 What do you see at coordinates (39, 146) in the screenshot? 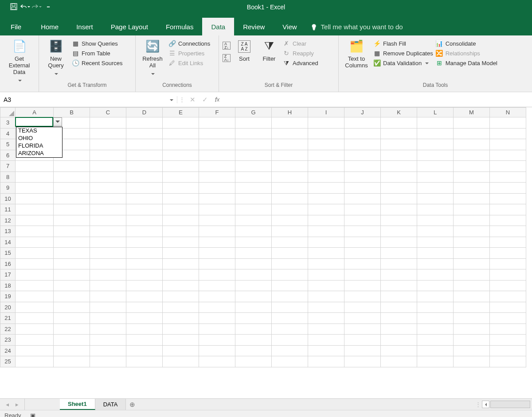
I see `dropdown-item: FLORIDA` at bounding box center [39, 146].